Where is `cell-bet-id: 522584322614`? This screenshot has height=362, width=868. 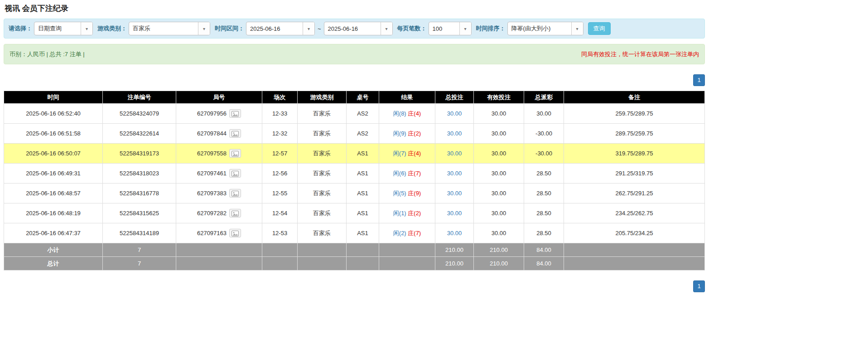 cell-bet-id: 522584322614 is located at coordinates (140, 134).